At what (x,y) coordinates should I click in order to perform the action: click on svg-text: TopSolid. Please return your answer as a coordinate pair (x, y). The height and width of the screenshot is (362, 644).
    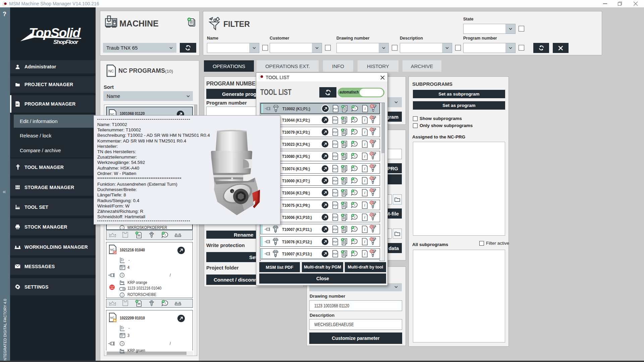
    Looking at the image, I should click on (55, 33).